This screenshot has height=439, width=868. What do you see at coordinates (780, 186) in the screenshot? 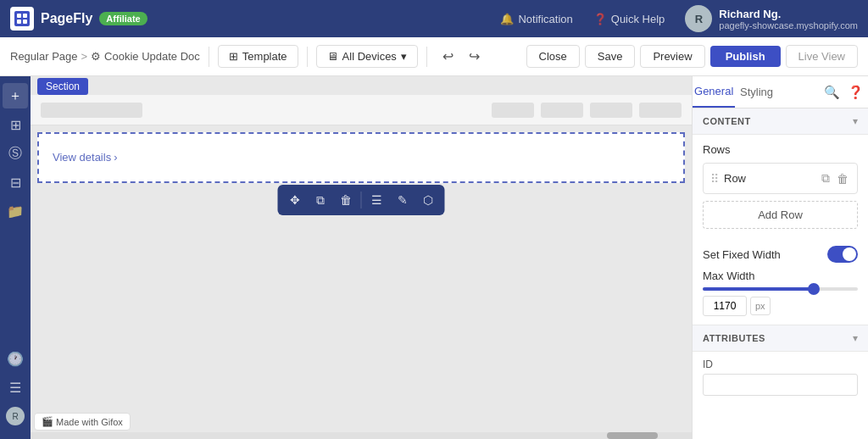
I see `rows-content: Rows ⠿ Row ⧉ 🗑 Add Row` at bounding box center [780, 186].